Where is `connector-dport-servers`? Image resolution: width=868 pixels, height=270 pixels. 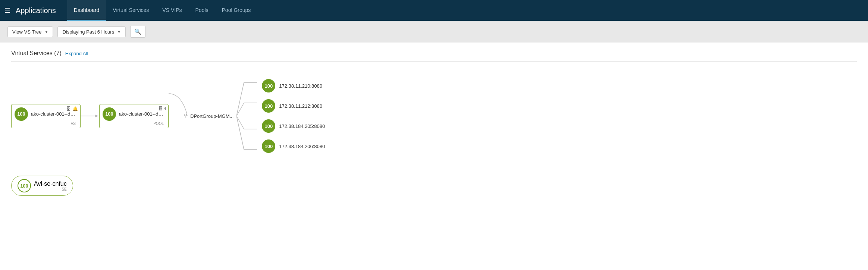 connector-dport-servers is located at coordinates (248, 116).